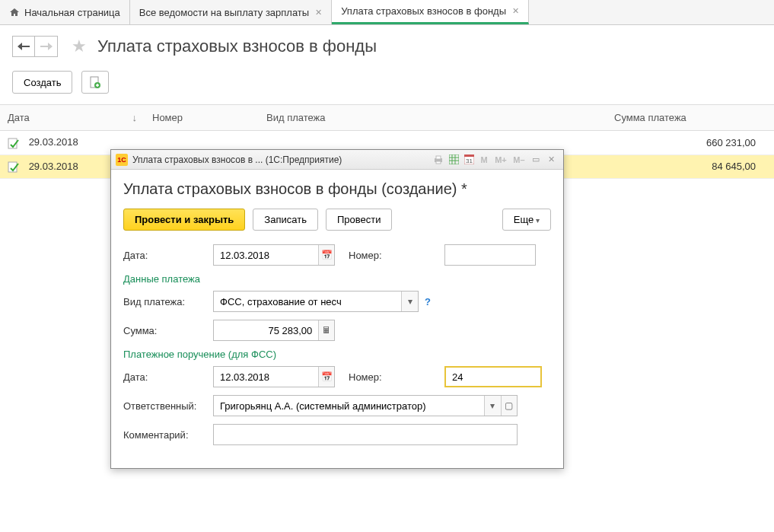 The image size is (774, 532). What do you see at coordinates (493, 377) in the screenshot?
I see `order-number-input` at bounding box center [493, 377].